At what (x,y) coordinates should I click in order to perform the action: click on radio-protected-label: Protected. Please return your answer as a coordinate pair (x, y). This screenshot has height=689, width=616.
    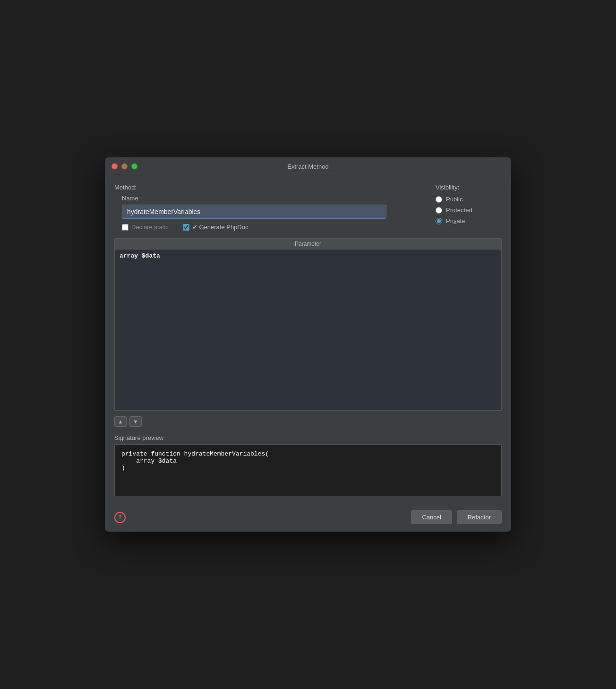
    Looking at the image, I should click on (459, 210).